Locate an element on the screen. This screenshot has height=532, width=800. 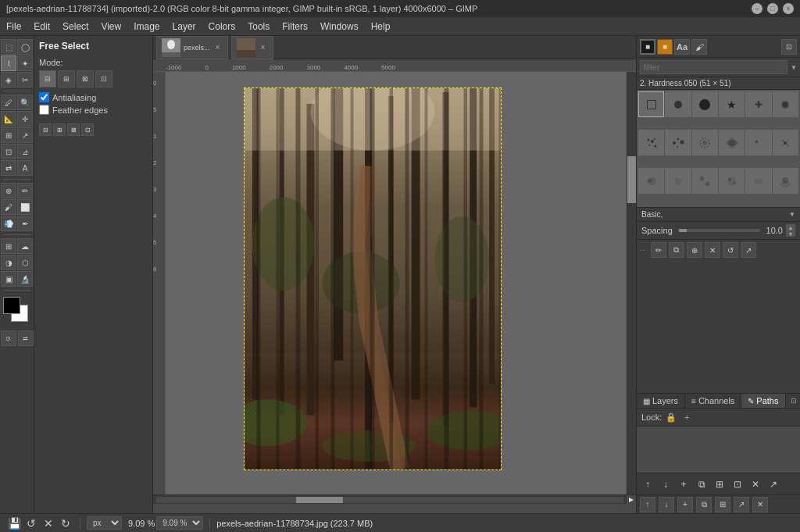
scissors-tool: ✂ is located at coordinates (25, 80).